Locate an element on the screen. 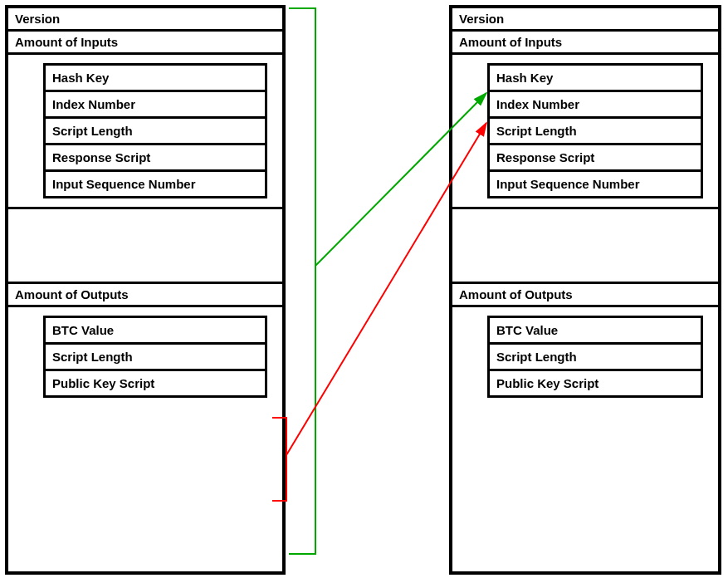 The width and height of the screenshot is (728, 578). index-number-left: Index Number is located at coordinates (155, 105).